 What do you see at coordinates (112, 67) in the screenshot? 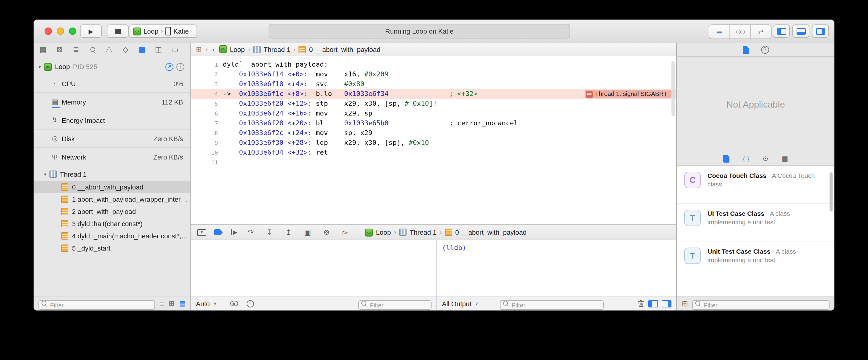
I see `process-row: ▾ ∞ Loop PID 525 ↗ ∥` at bounding box center [112, 67].